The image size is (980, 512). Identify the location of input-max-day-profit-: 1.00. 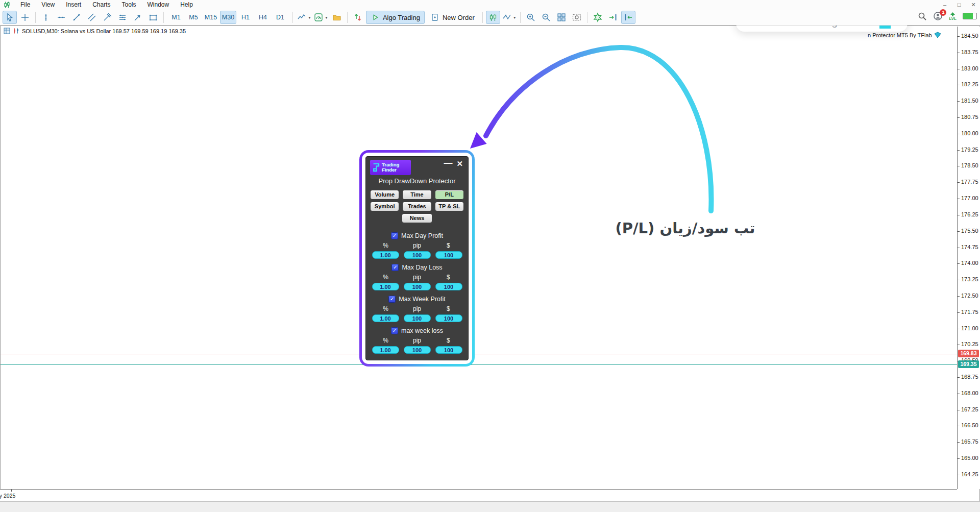
(386, 255).